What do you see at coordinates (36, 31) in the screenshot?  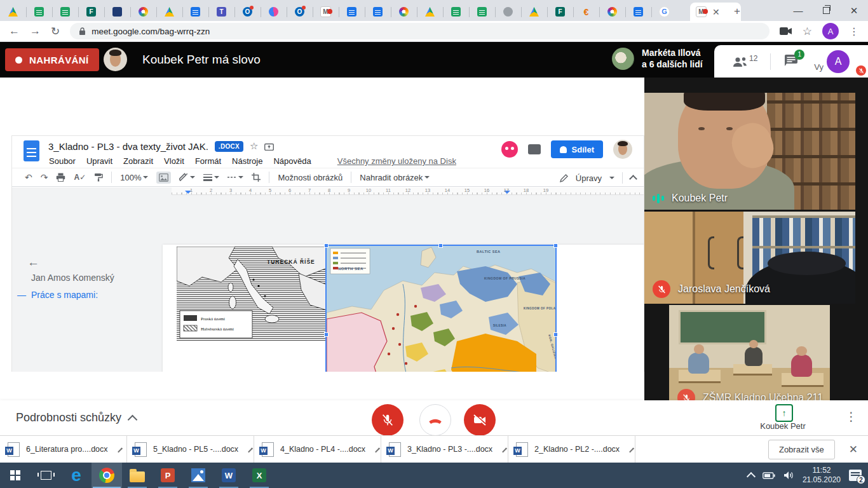 I see `forward-icon: →` at bounding box center [36, 31].